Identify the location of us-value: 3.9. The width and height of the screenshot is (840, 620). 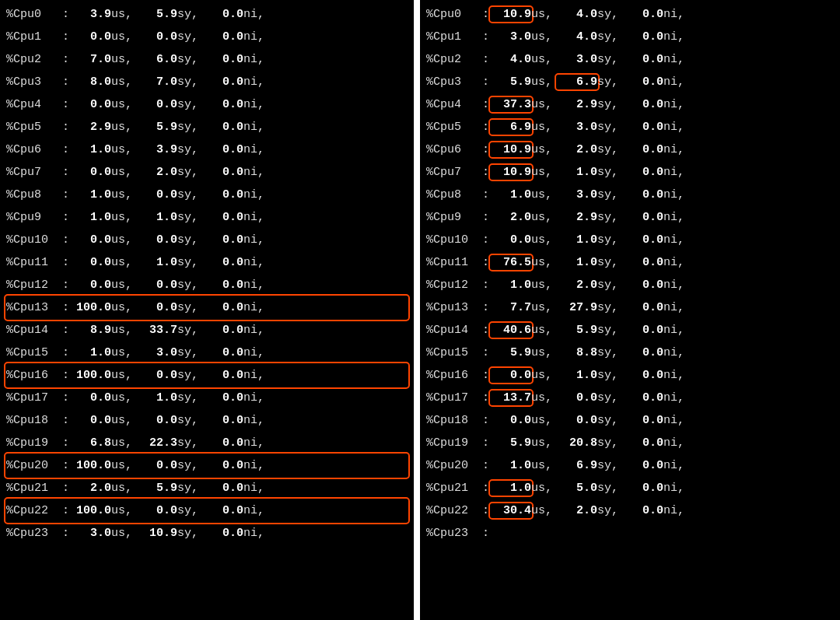
(91, 14).